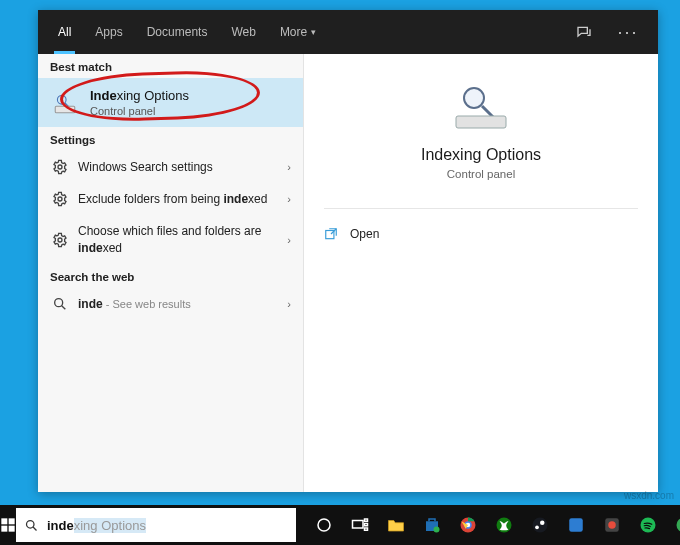 This screenshot has width=680, height=545. What do you see at coordinates (60, 526) in the screenshot?
I see `search-typed-text: inde` at bounding box center [60, 526].